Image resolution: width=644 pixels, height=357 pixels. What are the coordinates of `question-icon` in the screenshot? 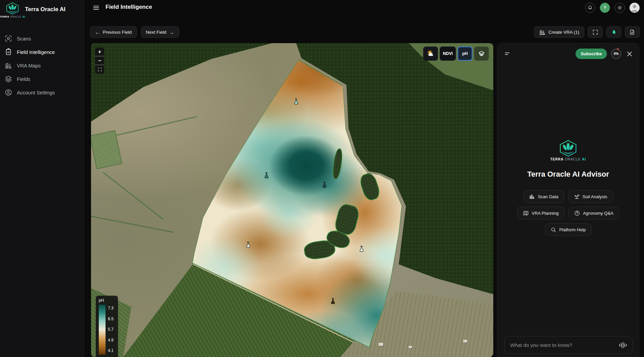 It's located at (605, 8).